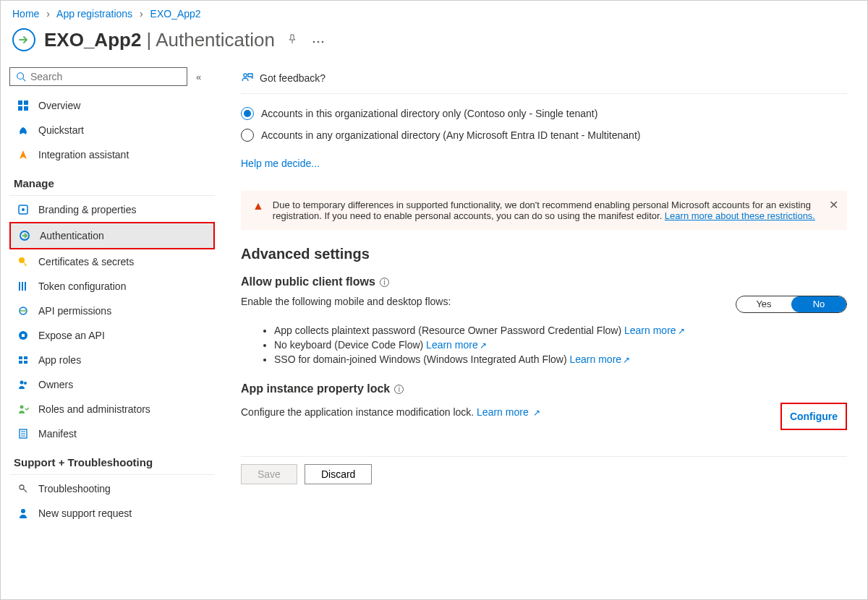 The height and width of the screenshot is (600, 868). I want to click on sidebar-item-label: Authentication, so click(72, 236).